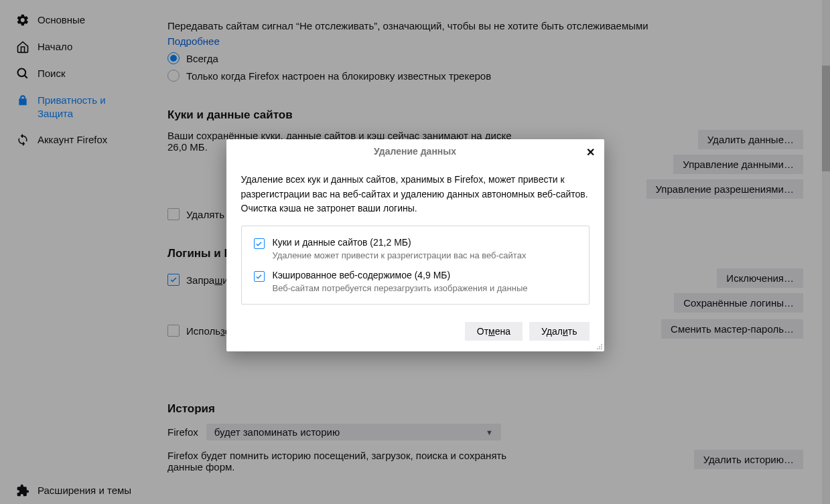  I want to click on dialog-cache-checkbox, so click(259, 276).